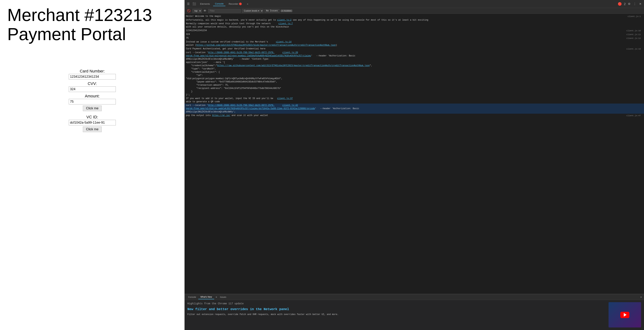 This screenshot has width=644, height=330. I want to click on devtools-topbar: ☰ ⬛ Elements Console Recorder 🔴 » 🔴 2 ⚙ …, so click(414, 4).